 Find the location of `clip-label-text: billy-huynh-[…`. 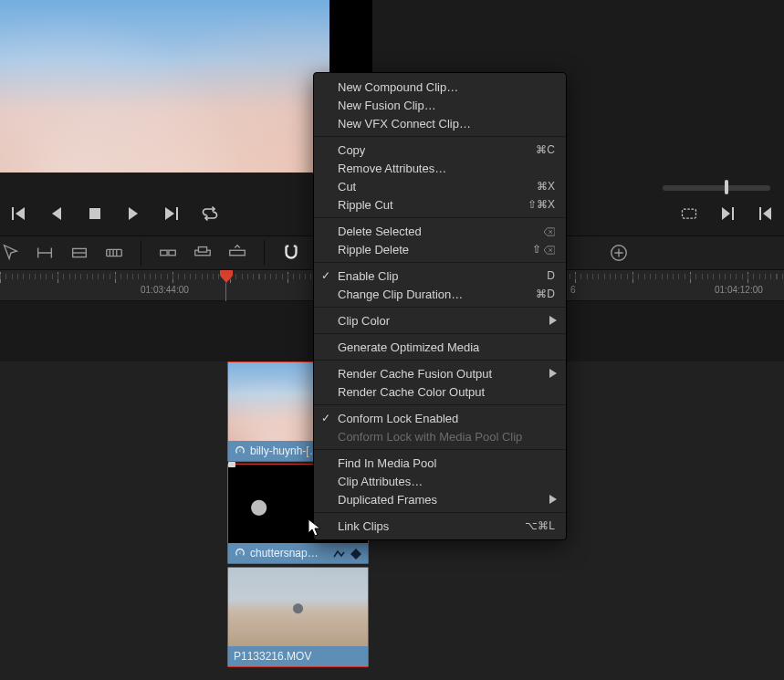

clip-label-text: billy-huynh-[… is located at coordinates (285, 451).